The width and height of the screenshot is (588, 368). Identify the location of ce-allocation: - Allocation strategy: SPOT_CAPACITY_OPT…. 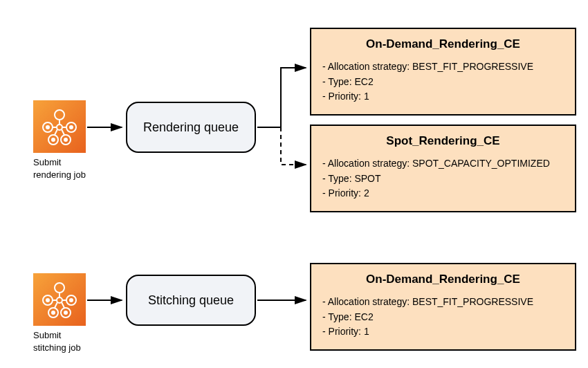
(443, 164).